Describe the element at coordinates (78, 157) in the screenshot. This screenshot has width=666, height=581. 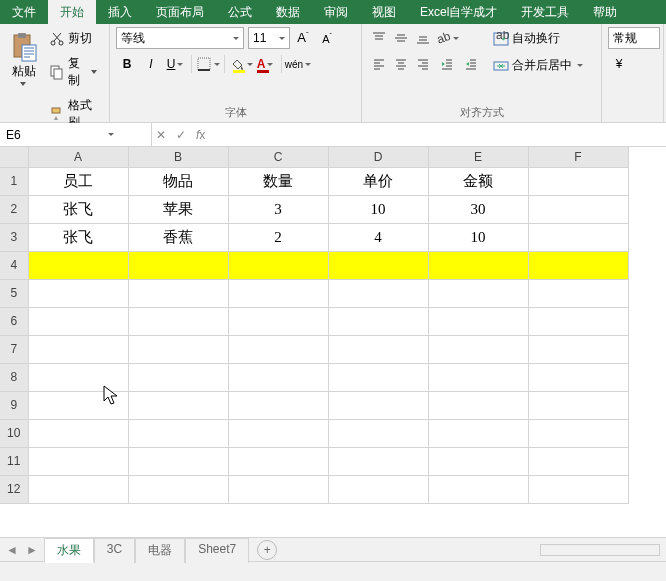
I see `column-header: A` at that location.